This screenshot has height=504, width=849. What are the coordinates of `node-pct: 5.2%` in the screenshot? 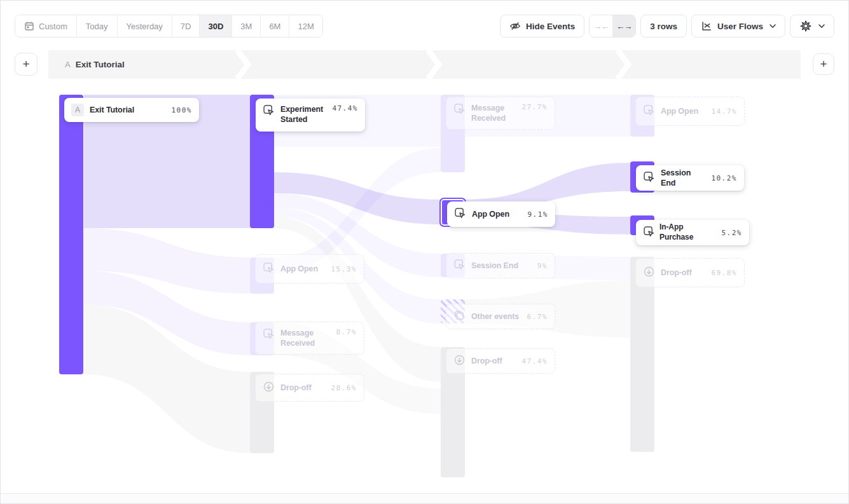 It's located at (733, 233).